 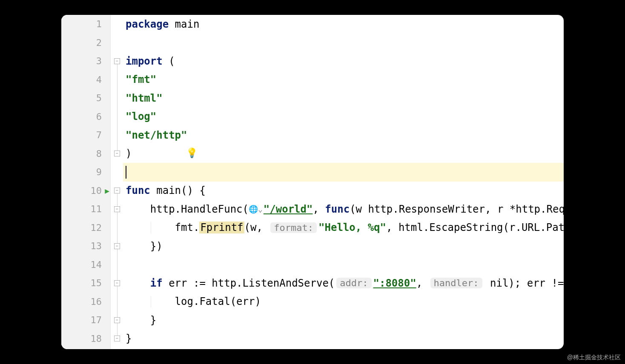 What do you see at coordinates (86, 191) in the screenshot?
I see `gutter-row: 10▶` at bounding box center [86, 191].